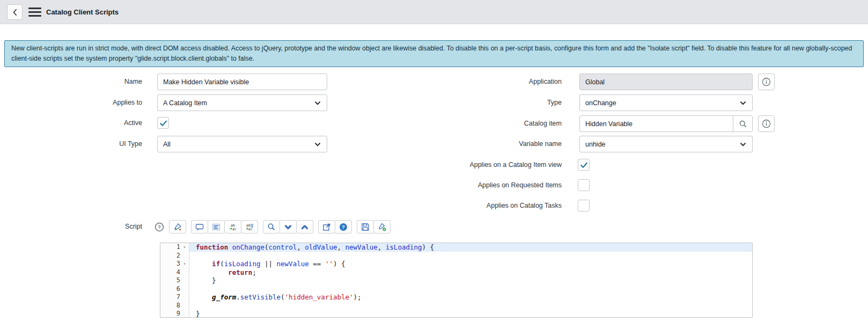 The height and width of the screenshot is (329, 868). I want to click on applies-on-requested-items-checkbox, so click(584, 185).